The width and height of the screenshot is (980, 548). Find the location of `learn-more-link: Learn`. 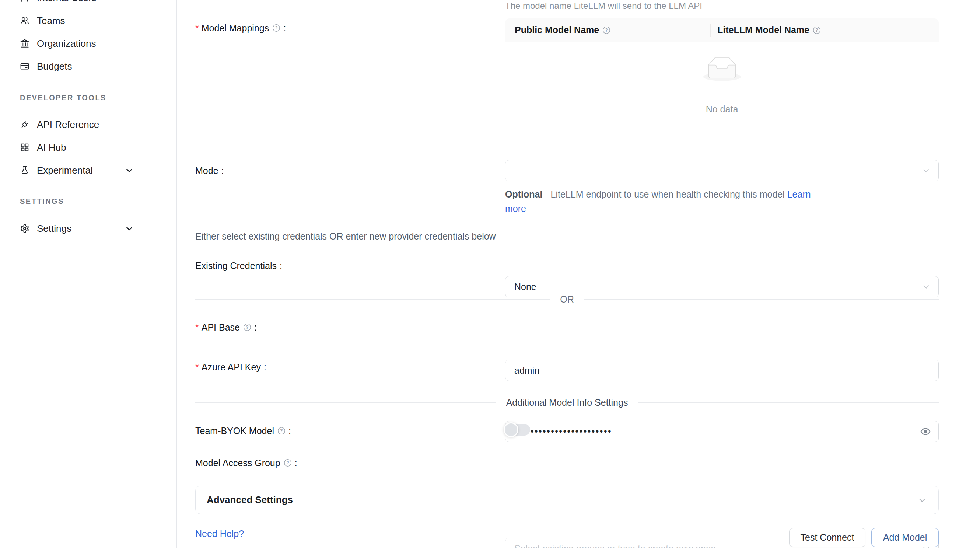

learn-more-link: Learn is located at coordinates (799, 194).